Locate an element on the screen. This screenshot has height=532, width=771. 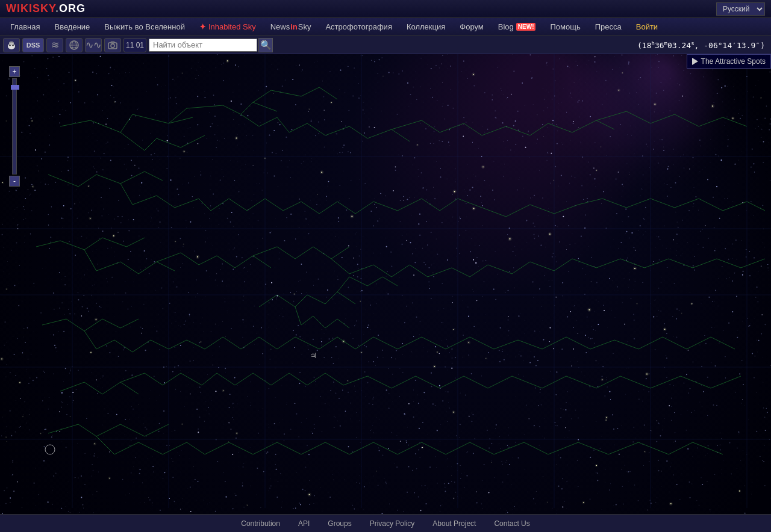
site-logo: WIKISKY.ORG is located at coordinates (46, 8).